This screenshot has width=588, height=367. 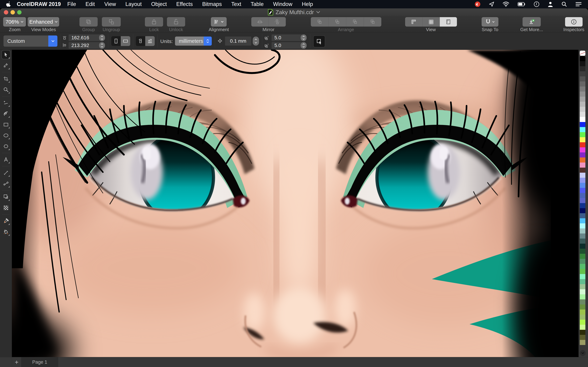 What do you see at coordinates (320, 22) in the screenshot?
I see `arrange-to-front-button` at bounding box center [320, 22].